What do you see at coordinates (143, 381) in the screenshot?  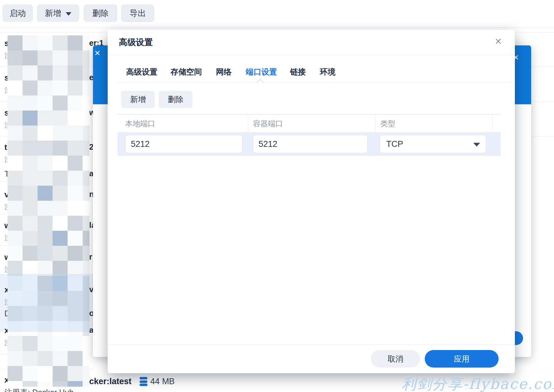 I see `database-icon` at bounding box center [143, 381].